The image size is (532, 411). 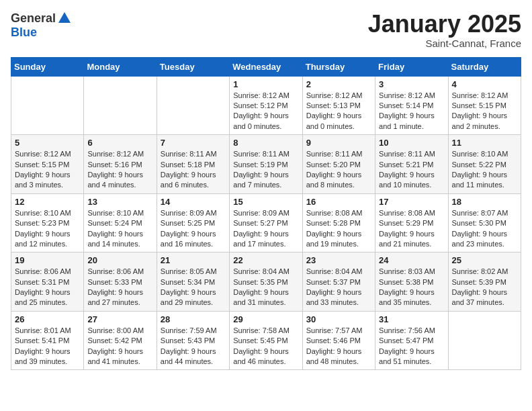 What do you see at coordinates (47, 261) in the screenshot?
I see `day-number: 19` at bounding box center [47, 261].